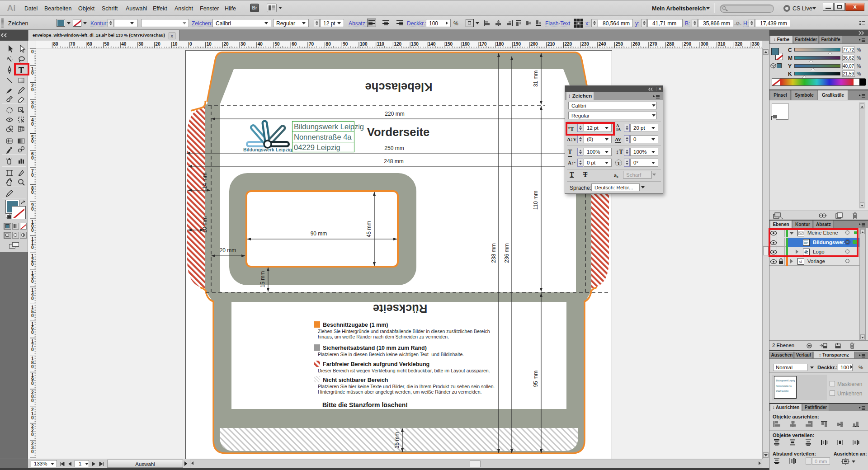  I want to click on svg-text:hinaus, um weiße Ränder nach d: hinaus, um weiße Ränder nach dem Schneid…, so click(383, 337).